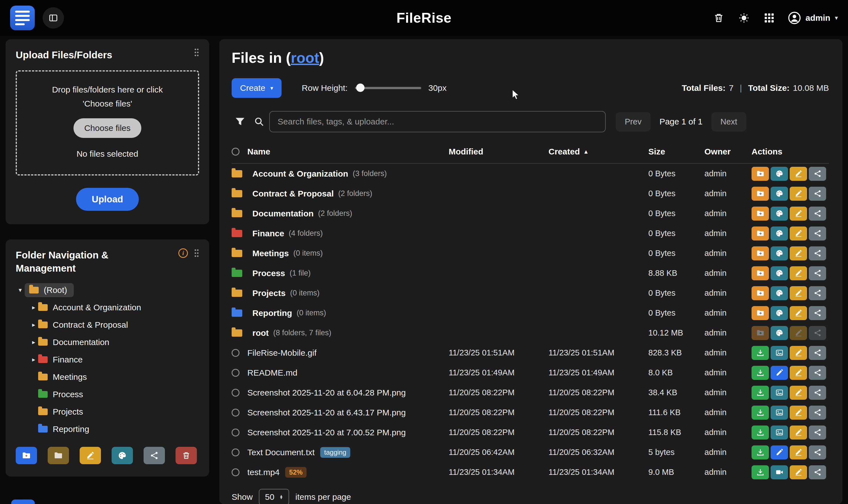 The image size is (848, 504). Describe the element at coordinates (272, 313) in the screenshot. I see `row-name: Reporting` at that location.